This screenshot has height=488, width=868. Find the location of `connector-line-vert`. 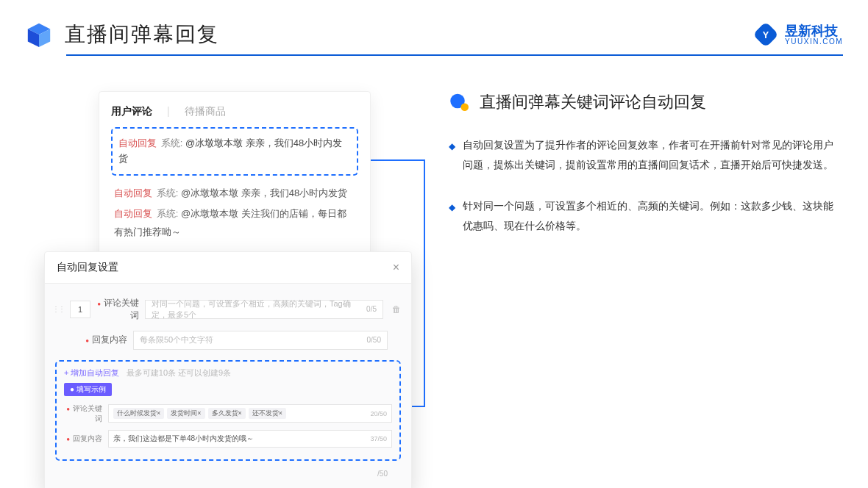

connector-line-vert is located at coordinates (424, 282).